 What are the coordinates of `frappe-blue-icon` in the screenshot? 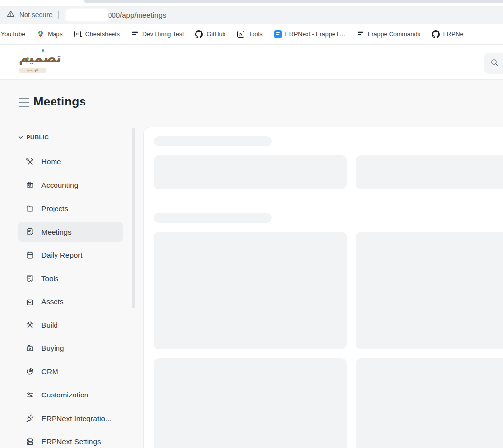 It's located at (278, 34).